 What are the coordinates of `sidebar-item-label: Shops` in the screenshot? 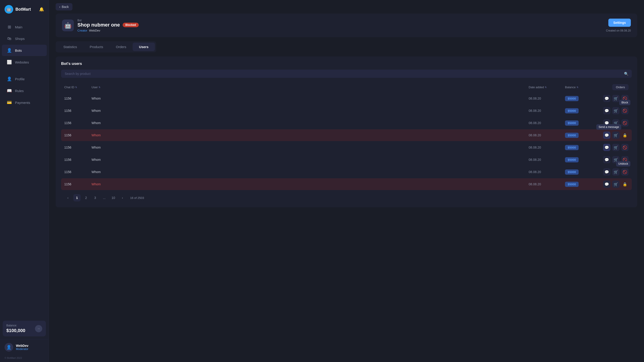 It's located at (20, 39).